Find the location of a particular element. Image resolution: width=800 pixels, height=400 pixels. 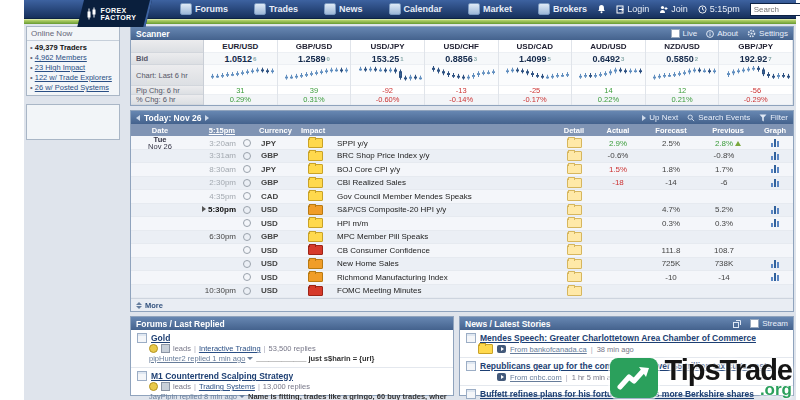

nav-trades: Trades is located at coordinates (276, 9).